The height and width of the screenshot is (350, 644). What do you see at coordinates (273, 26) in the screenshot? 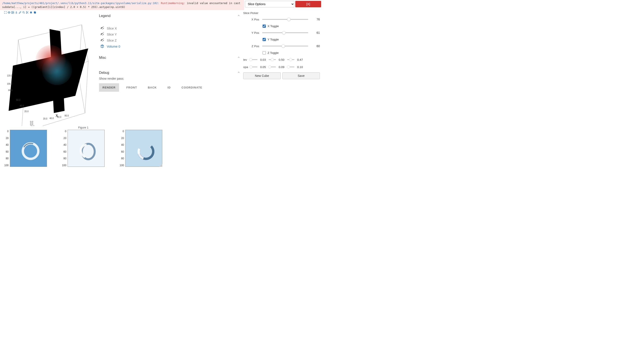
I see `x-toggle-label: X Toggle` at bounding box center [273, 26].